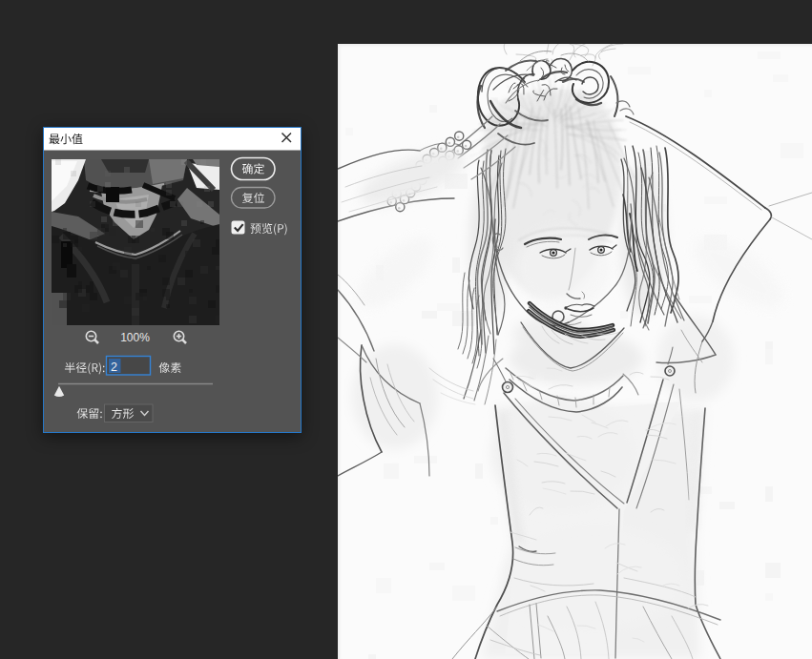  Describe the element at coordinates (135, 338) in the screenshot. I see `svg-text: 100%` at that location.